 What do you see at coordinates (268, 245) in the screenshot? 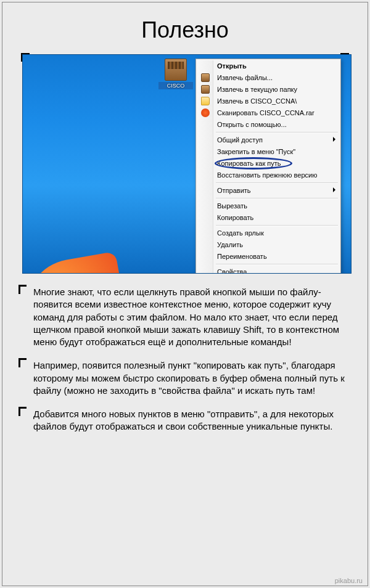
I see `menu-delete: Удалить` at bounding box center [268, 245].